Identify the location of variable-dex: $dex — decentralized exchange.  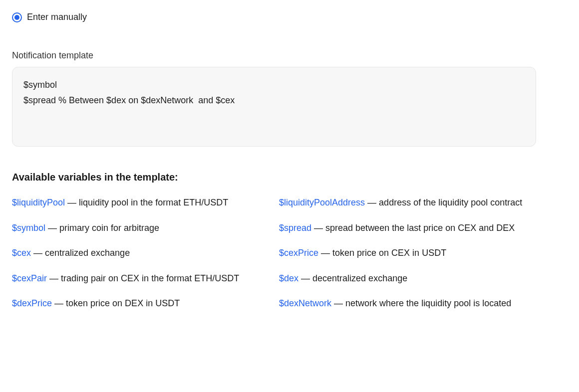
(410, 278).